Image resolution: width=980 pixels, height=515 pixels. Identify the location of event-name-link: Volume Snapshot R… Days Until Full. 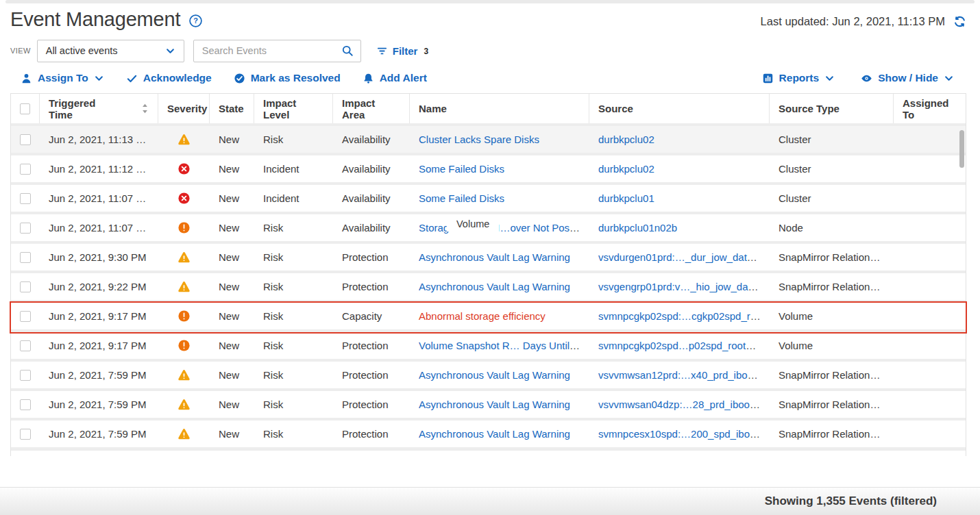
(504, 345).